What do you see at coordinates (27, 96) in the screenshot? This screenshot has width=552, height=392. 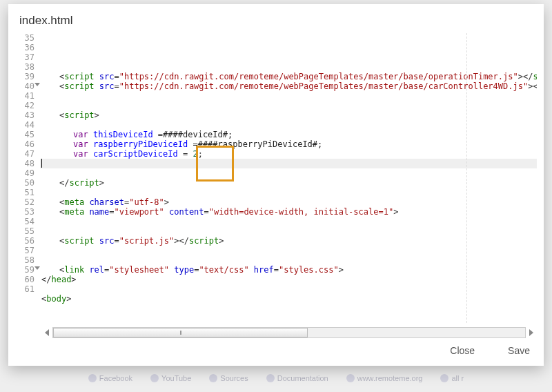 I see `line-number: 41` at bounding box center [27, 96].